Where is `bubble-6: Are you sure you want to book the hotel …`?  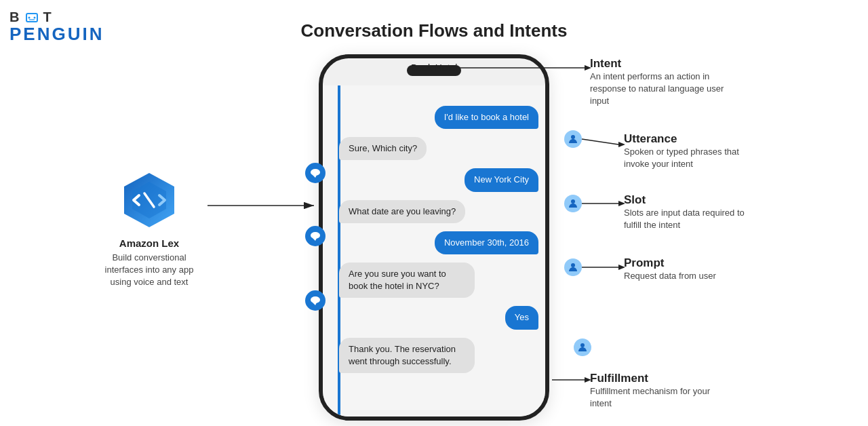 bubble-6: Are you sure you want to book the hotel … is located at coordinates (407, 280).